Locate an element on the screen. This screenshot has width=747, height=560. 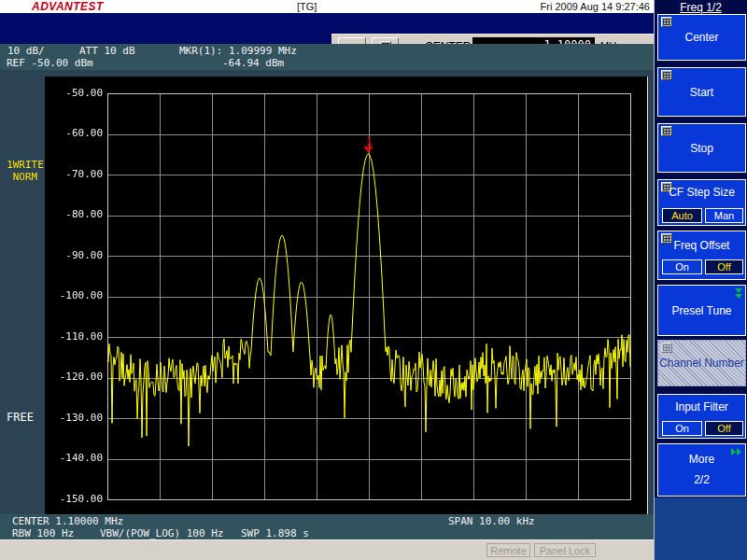
panel-lock-label: Panel Lock is located at coordinates (565, 551).